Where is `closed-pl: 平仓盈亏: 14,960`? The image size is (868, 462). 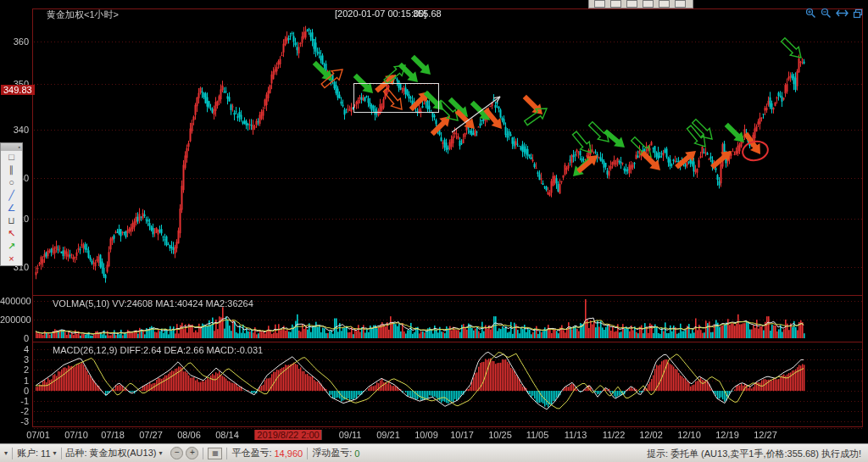 closed-pl: 平仓盈亏: 14,960 is located at coordinates (267, 453).